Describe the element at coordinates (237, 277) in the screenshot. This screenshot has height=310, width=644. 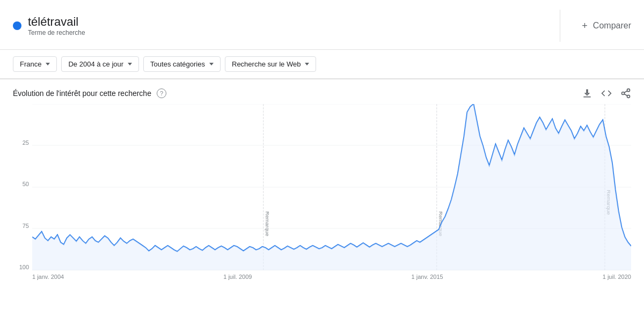
I see `x-label-2009: 1 juil. 2009` at that location.